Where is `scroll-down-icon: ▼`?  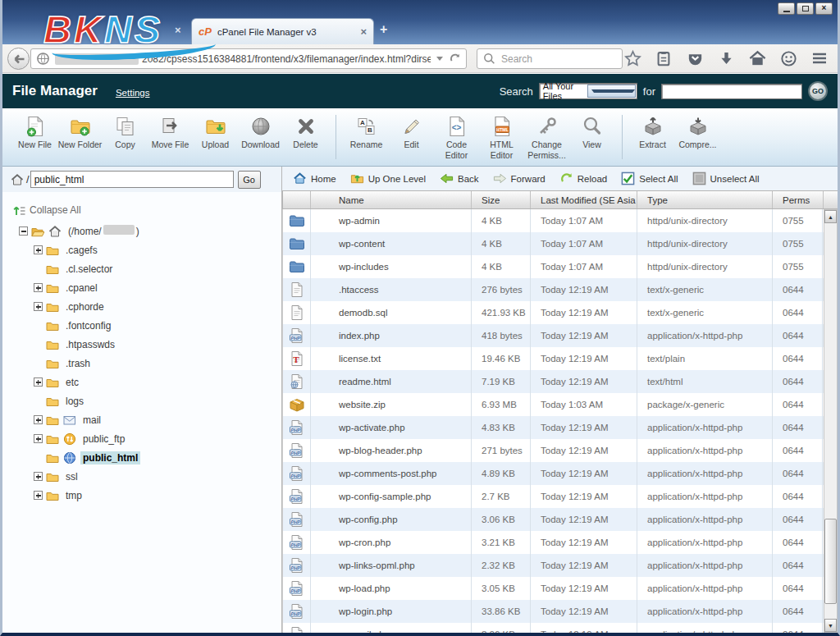 scroll-down-icon: ▼ is located at coordinates (830, 625).